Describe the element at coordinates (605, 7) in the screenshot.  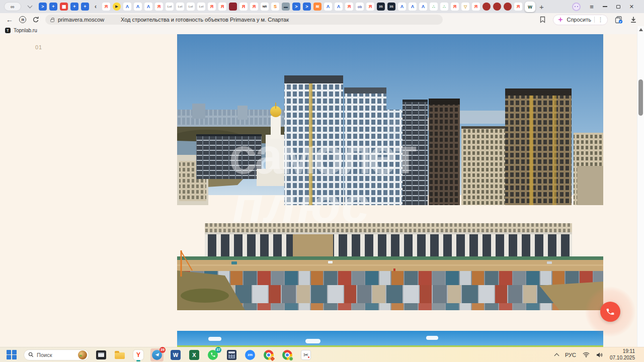
I see `minimize-button` at that location.